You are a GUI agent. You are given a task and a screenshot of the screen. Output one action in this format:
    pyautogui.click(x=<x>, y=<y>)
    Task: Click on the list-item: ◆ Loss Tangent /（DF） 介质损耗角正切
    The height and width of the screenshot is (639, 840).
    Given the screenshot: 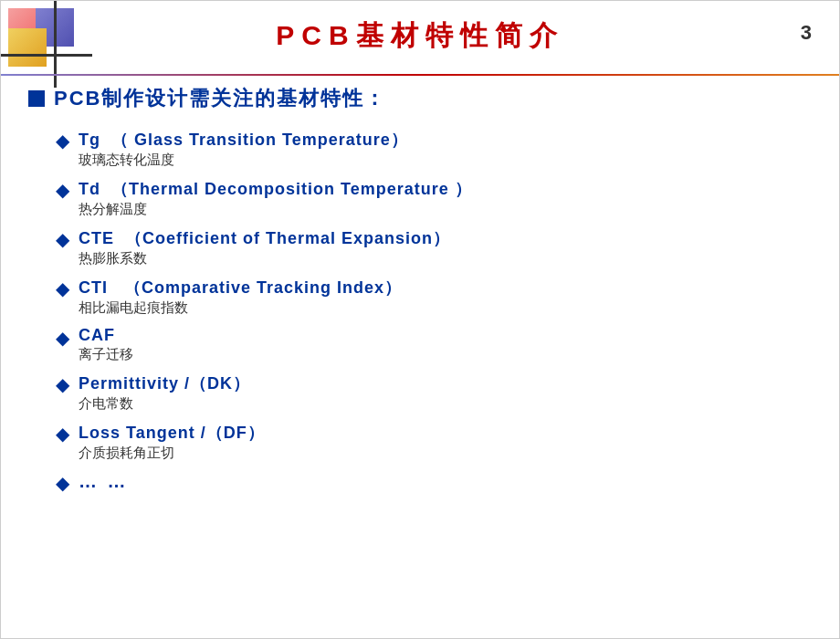 What is the action you would take?
    pyautogui.click(x=438, y=442)
    